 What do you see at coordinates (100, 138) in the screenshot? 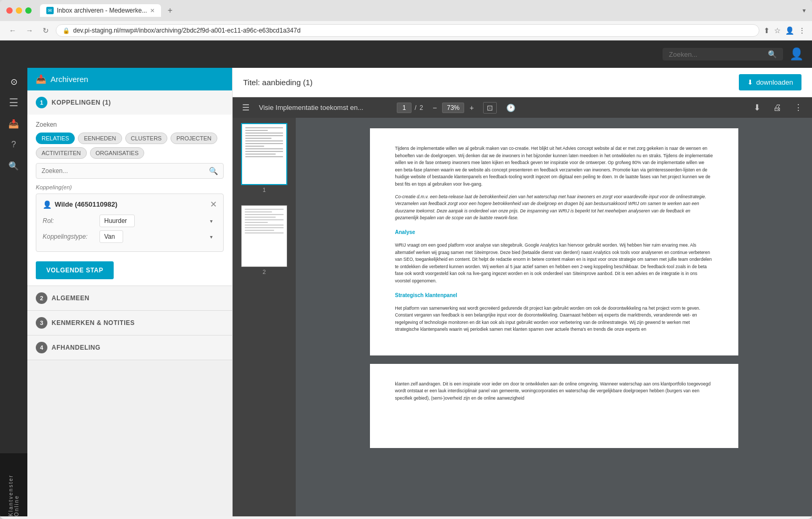
I see `tag-eenheden: EENHEDEN` at bounding box center [100, 138].